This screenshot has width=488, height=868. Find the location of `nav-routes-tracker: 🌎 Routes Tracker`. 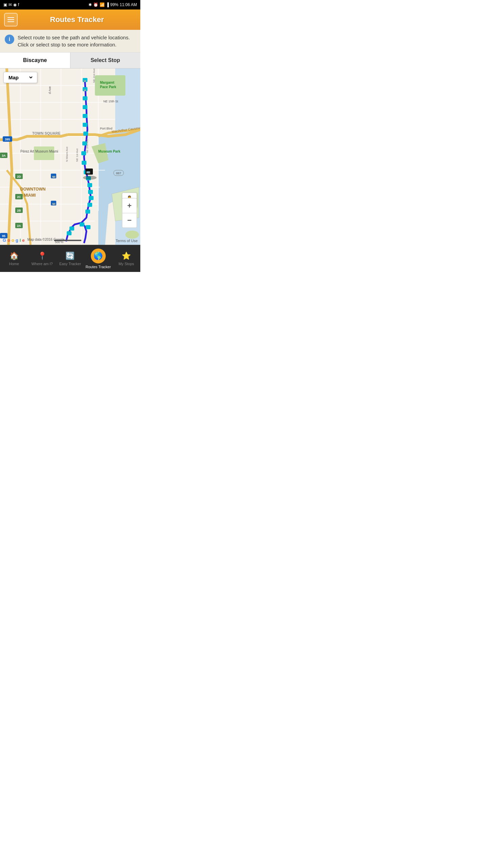

nav-routes-tracker: 🌎 Routes Tracker is located at coordinates (98, 258).